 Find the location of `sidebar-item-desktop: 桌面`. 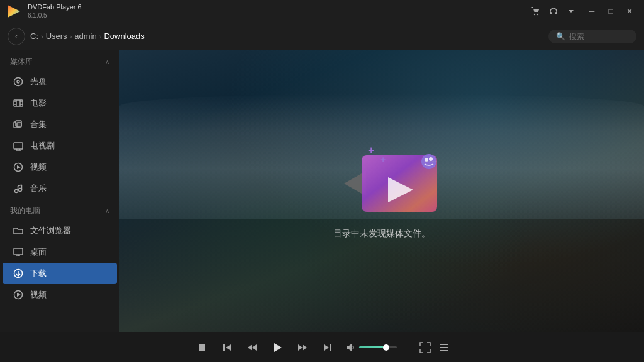

sidebar-item-desktop: 桌面 is located at coordinates (60, 252).